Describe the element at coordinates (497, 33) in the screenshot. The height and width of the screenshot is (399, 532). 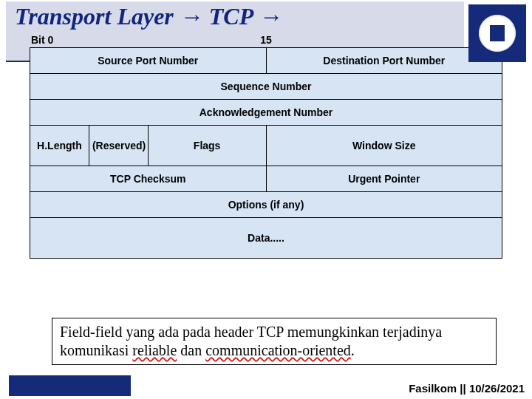
I see `logo-badge` at that location.